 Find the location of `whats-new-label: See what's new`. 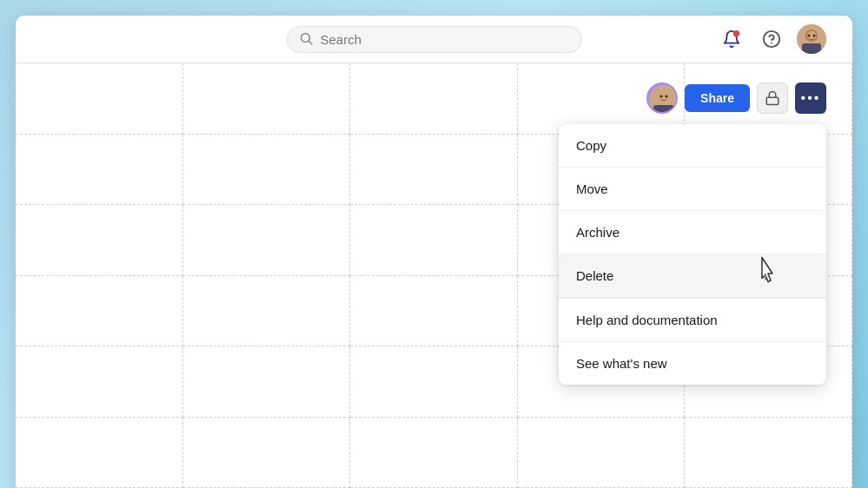

whats-new-label: See what's new is located at coordinates (622, 363).